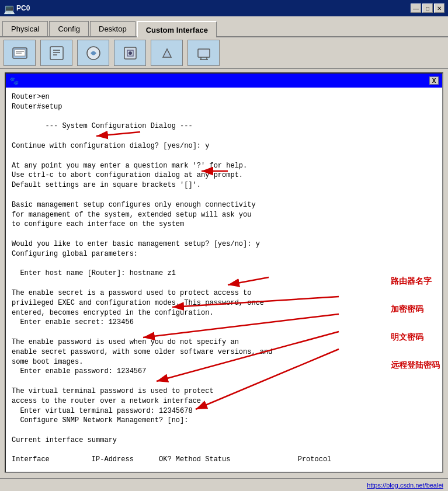  I want to click on tab-desktop: Desktop, so click(113, 29).